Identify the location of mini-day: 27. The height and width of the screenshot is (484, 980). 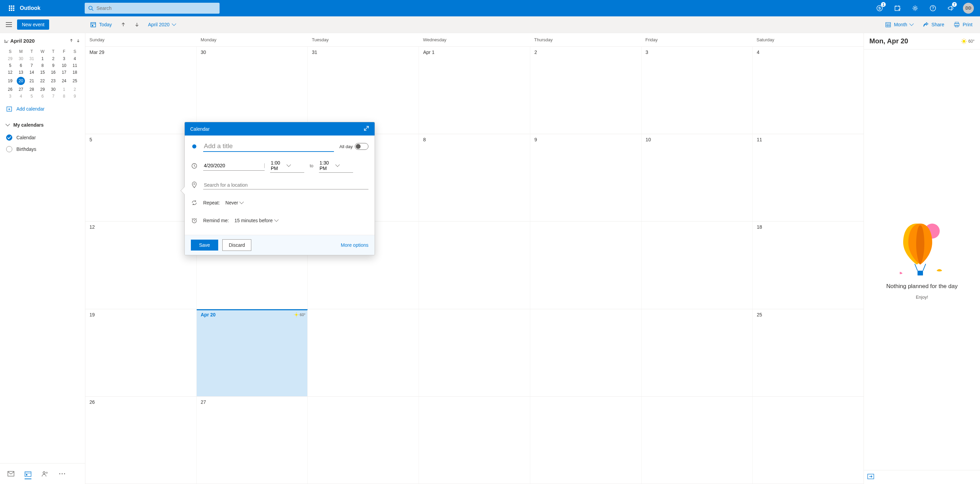
(21, 89).